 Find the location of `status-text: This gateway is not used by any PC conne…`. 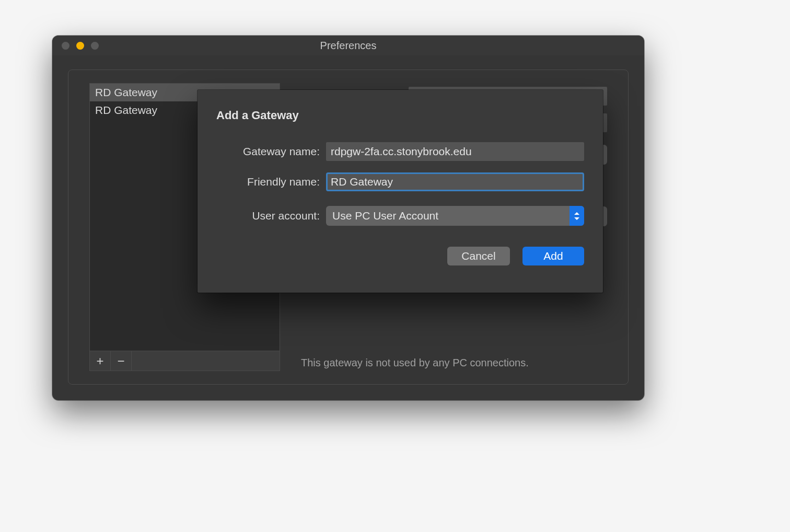

status-text: This gateway is not used by any PC conne… is located at coordinates (415, 363).